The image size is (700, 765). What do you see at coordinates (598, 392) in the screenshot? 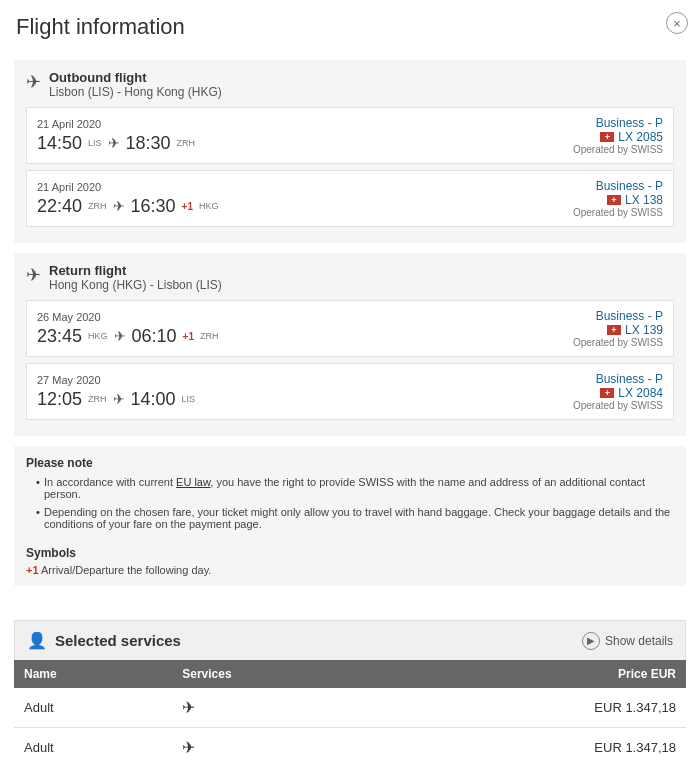
I see `return-seg2-right: Business - P LX 2084 Operated by SWISS` at bounding box center [598, 392].